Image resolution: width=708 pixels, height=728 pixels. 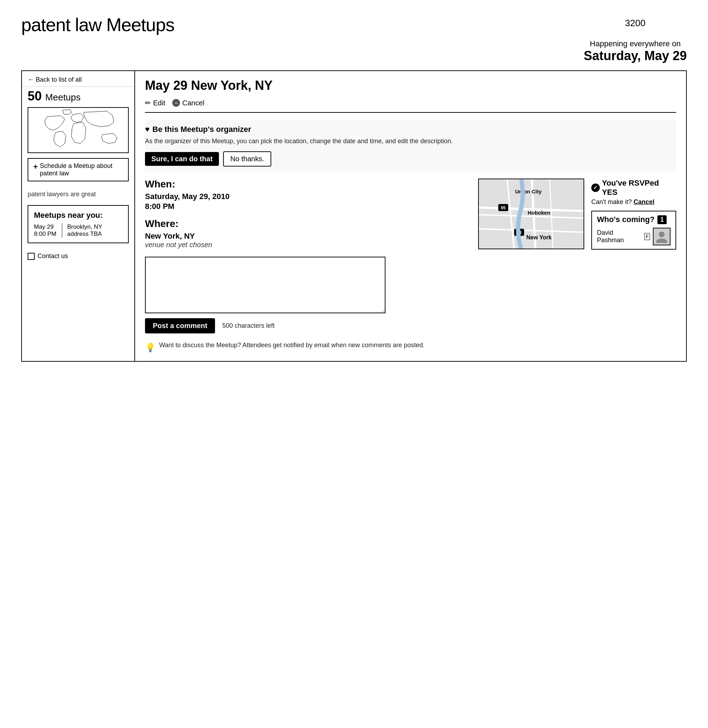 What do you see at coordinates (411, 305) in the screenshot?
I see `comment-section: Post a comment 500 characters left 💡 Wan…` at bounding box center [411, 305].